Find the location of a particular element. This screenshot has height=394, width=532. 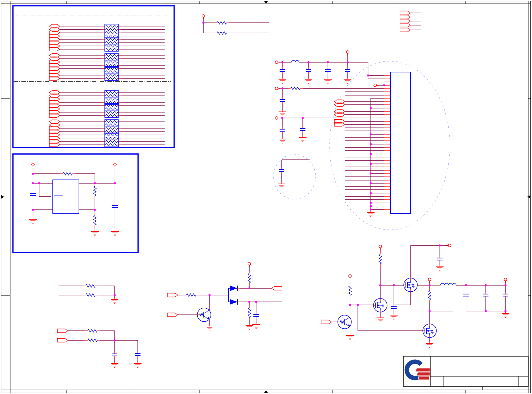

circuit-block-frame is located at coordinates (94, 77).